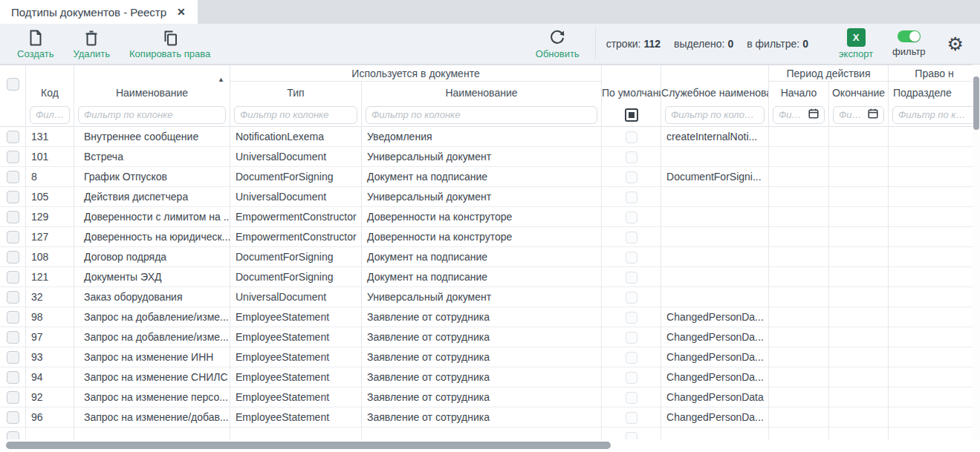  I want to click on default-filter-checkbox-indeterminate, so click(632, 115).